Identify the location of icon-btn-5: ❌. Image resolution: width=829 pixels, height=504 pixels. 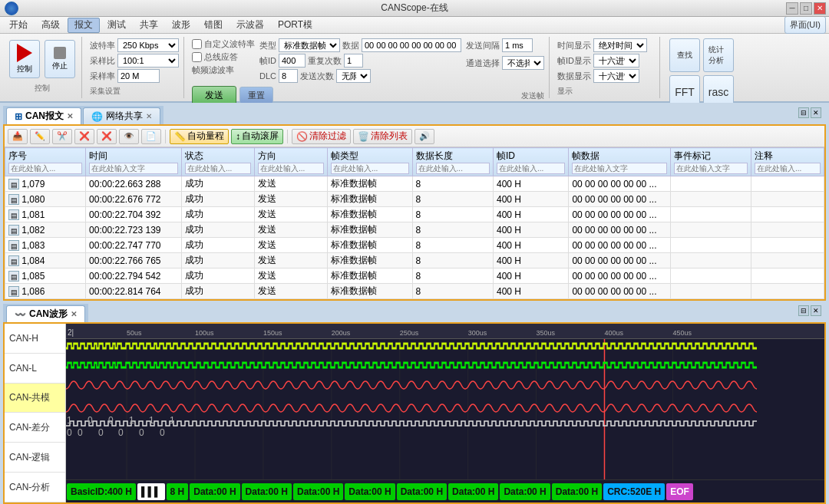
(107, 137).